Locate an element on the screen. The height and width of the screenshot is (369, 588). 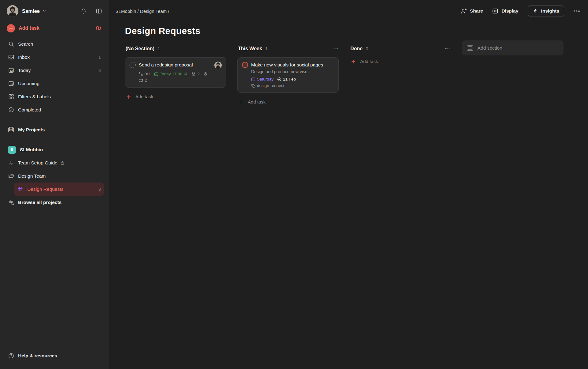
sidebar-item-today: 12 Today 3 is located at coordinates (55, 70).